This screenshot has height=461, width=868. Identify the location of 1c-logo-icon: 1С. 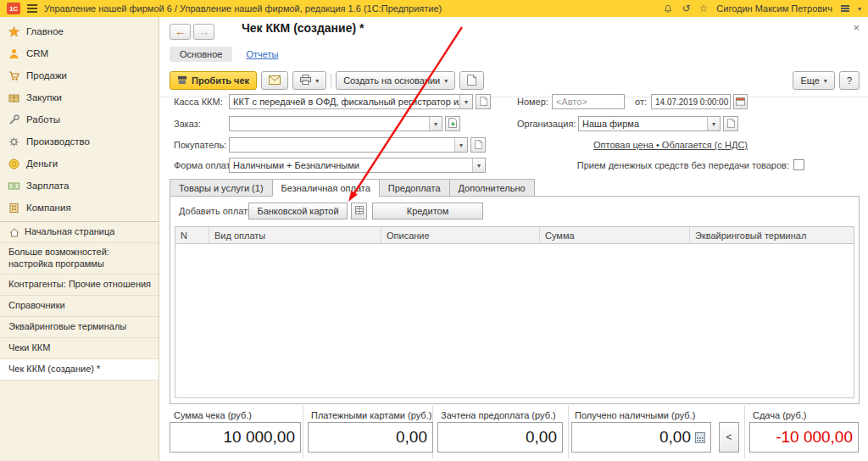
(14, 8).